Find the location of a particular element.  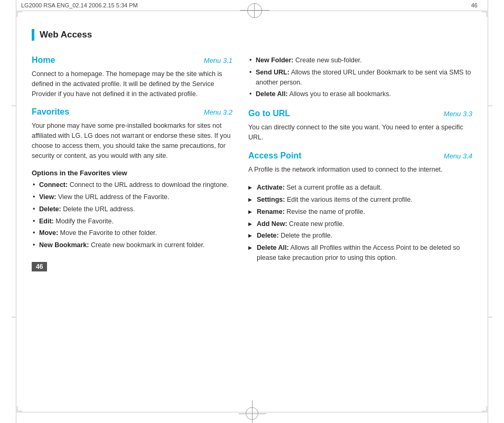

home-body: Connect to a homepage. The homepage may … is located at coordinates (132, 84).